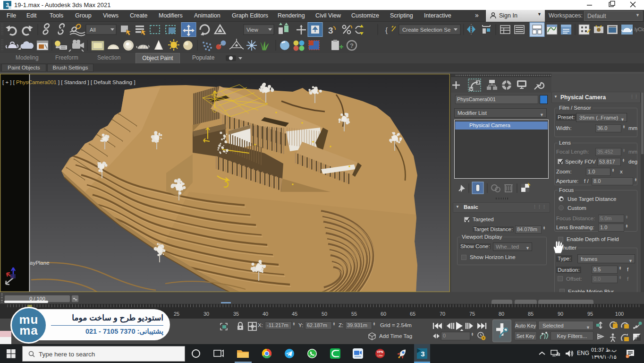 The width and height of the screenshot is (644, 363). What do you see at coordinates (380, 352) in the screenshot?
I see `svg-text: VPN` at bounding box center [380, 352].